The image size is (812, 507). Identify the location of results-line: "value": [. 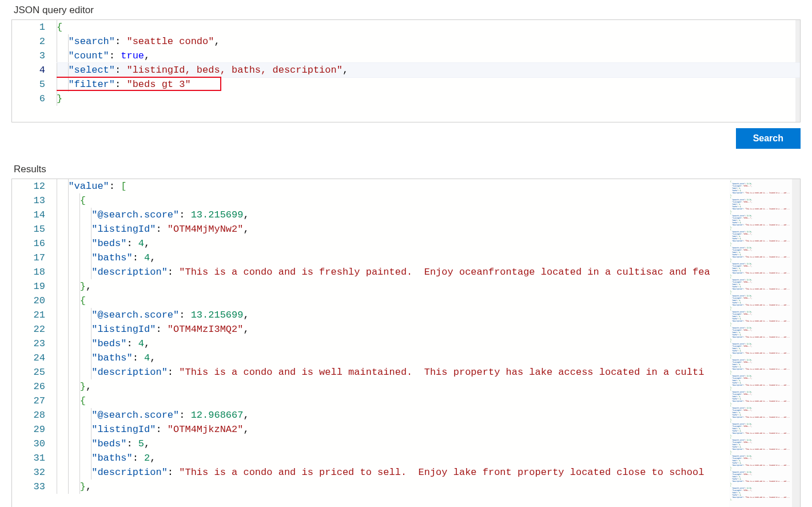
(428, 187).